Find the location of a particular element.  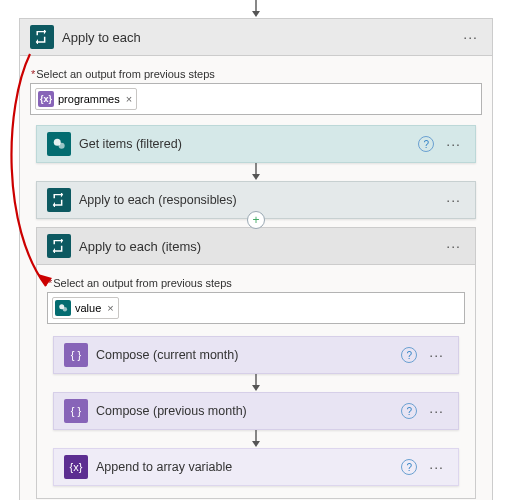

container-title: Apply to each is located at coordinates (256, 38).